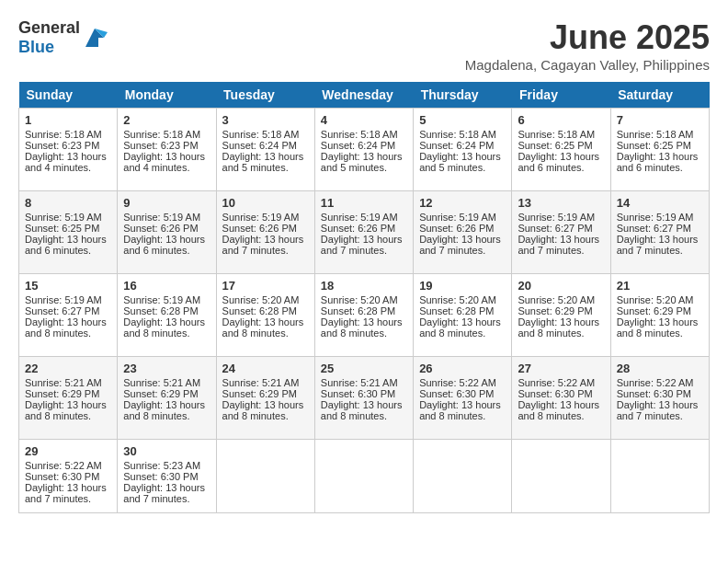 The width and height of the screenshot is (728, 563). I want to click on table-row: 8 Sunrise: 5:19 AM Sunset: 6:25 PM Dayli…, so click(68, 233).